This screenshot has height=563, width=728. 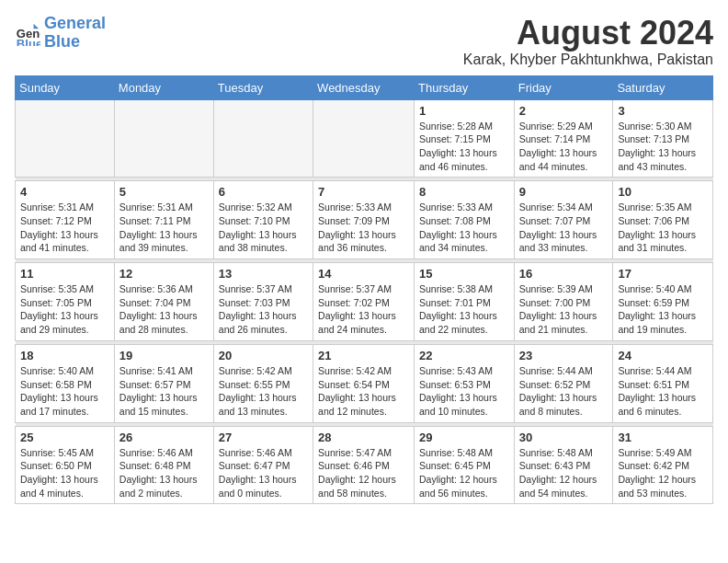 What do you see at coordinates (64, 392) in the screenshot?
I see `day-info: Sunrise: 5:40 AM Sunset: 6:58 PM Dayligh…` at bounding box center [64, 392].